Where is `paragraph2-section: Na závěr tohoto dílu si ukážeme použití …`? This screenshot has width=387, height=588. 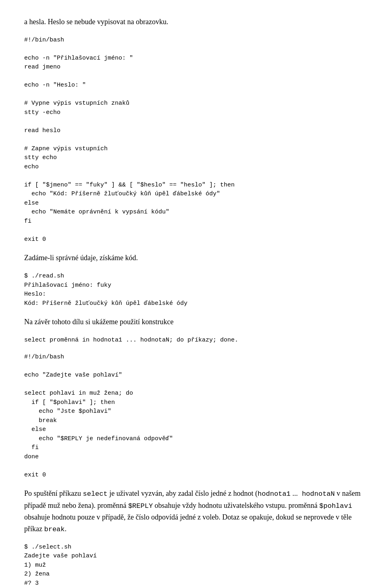
paragraph2-section: Na závěr tohoto dílu si ukážeme použití … is located at coordinates (194, 322).